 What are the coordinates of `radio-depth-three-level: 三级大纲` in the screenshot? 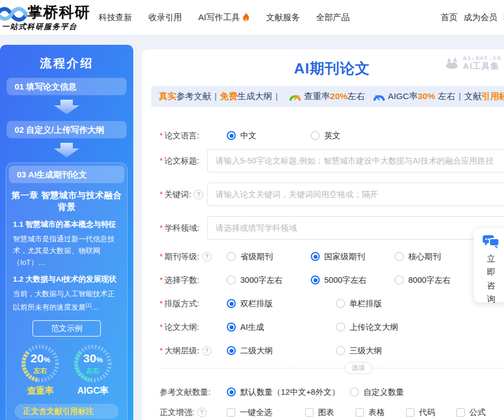 It's located at (359, 351).